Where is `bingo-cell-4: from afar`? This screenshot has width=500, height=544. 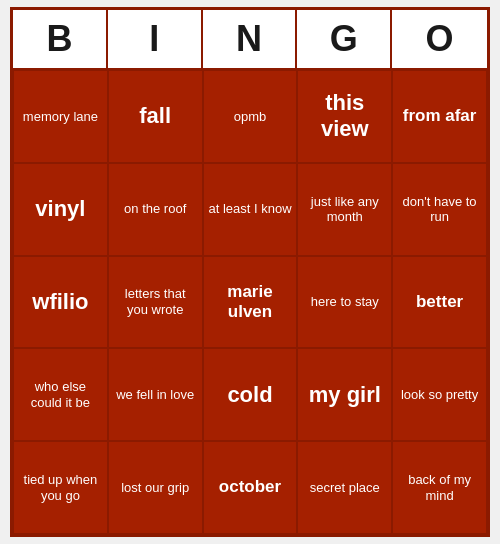 bingo-cell-4: from afar is located at coordinates (440, 116).